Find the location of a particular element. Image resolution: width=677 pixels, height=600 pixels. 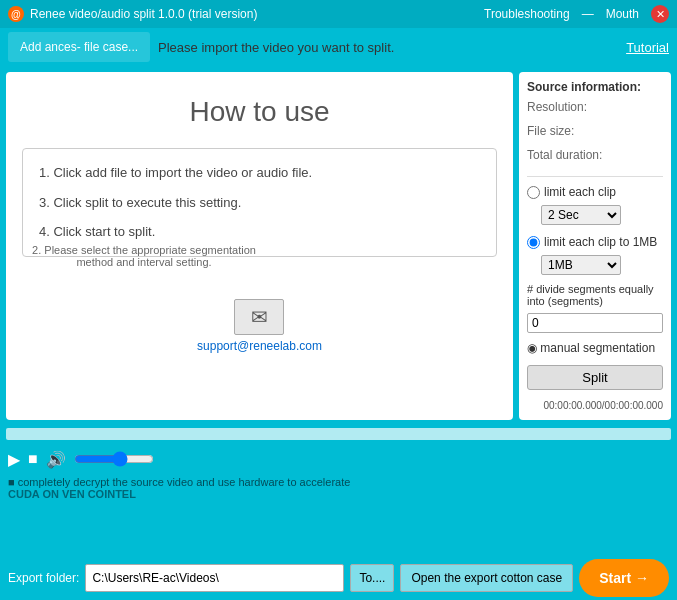

tutorial-link: Tutorial is located at coordinates (648, 48).